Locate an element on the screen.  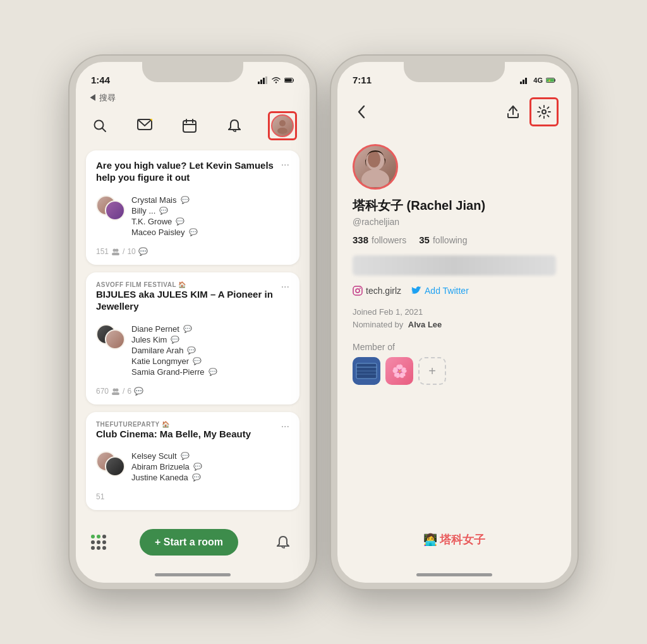
start-room-button: + Start a room is located at coordinates (189, 542).